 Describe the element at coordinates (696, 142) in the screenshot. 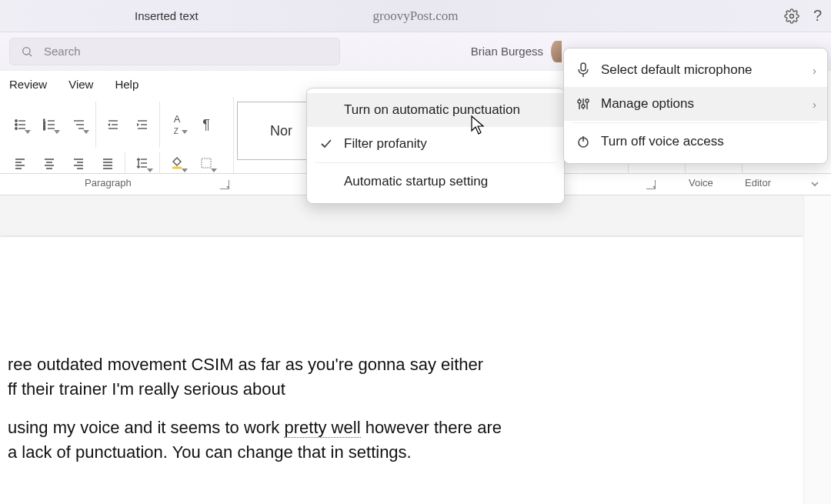

I see `menu-turn-off-voice: Turn off voice access` at that location.